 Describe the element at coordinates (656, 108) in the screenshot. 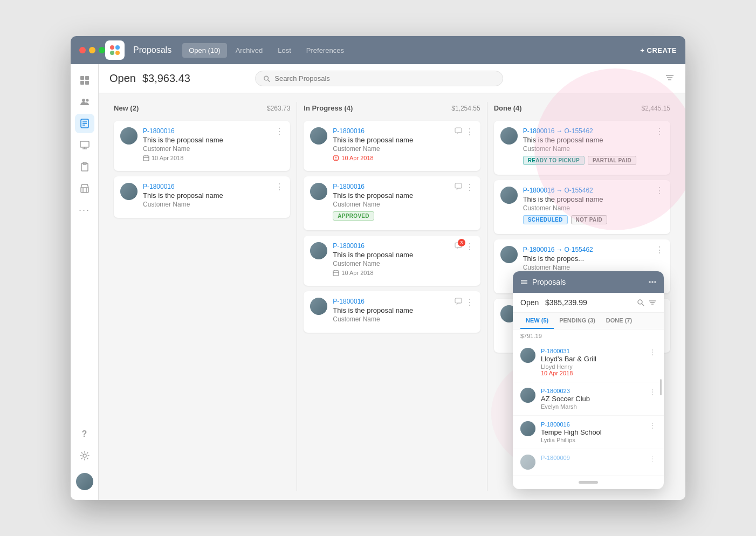

I see `column-total-done: $2,445.15` at that location.